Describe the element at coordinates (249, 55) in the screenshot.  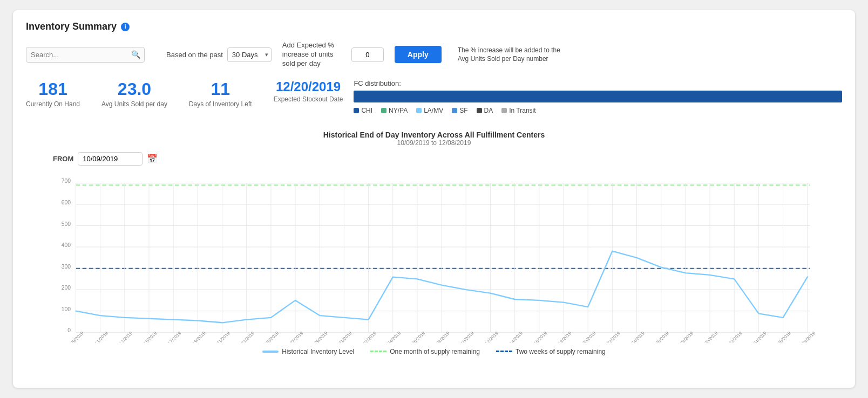
I see `days-dropdown-wrapper: 30 Days 7 Days 14 Days 60 Days 90 Days` at that location.